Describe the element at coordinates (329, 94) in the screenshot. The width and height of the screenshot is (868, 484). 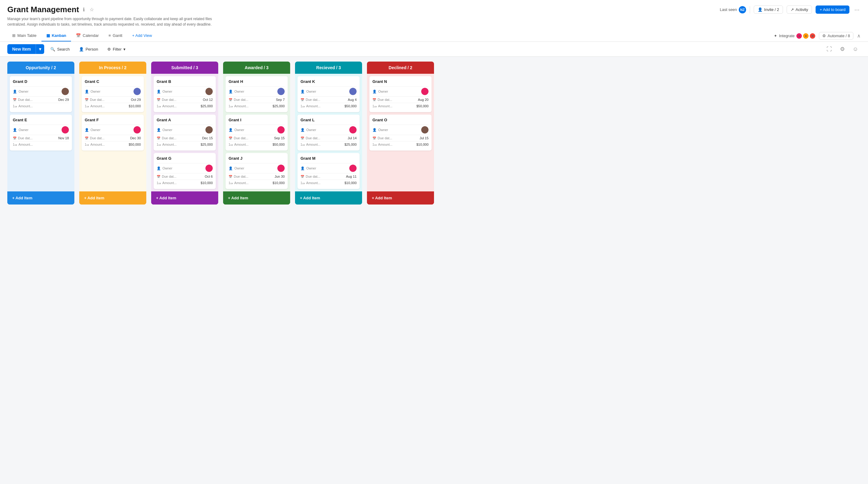
I see `kanban-card: Grant K 👤 Owner 📅 Due dat... Aug 4 1₂₃ A…` at that location.